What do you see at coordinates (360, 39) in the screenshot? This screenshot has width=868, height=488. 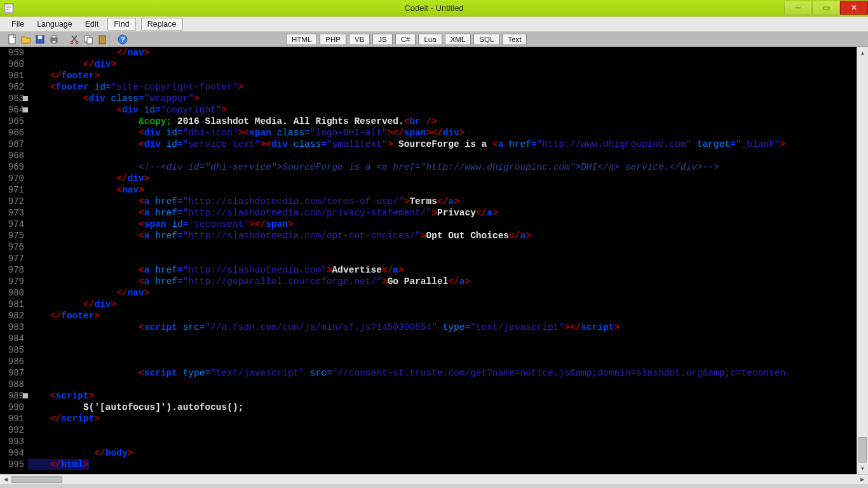 I see `lang-button-vb: VB` at bounding box center [360, 39].